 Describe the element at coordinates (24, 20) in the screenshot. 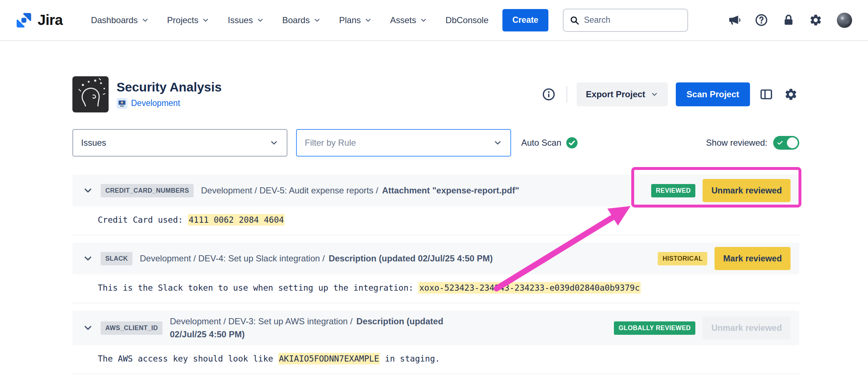

I see `jira-logo-icon` at that location.